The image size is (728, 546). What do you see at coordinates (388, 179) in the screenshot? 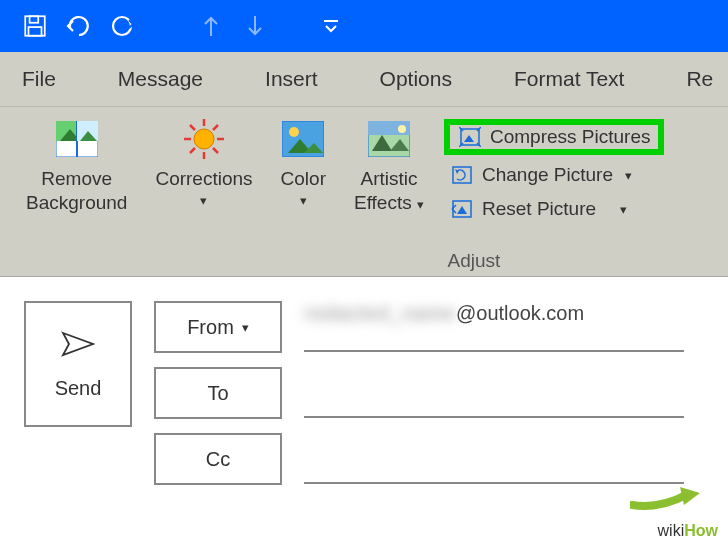
I see `artistic-label1: Artistic` at bounding box center [388, 179].